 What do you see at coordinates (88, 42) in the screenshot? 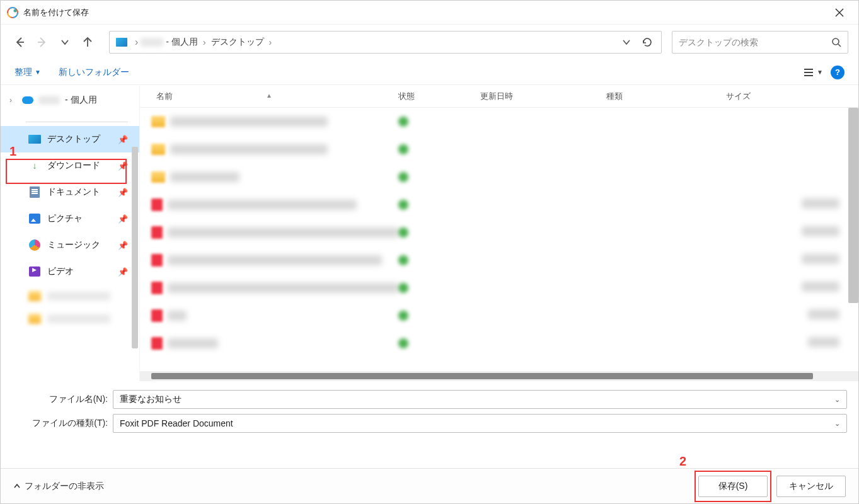
I see `up-button` at bounding box center [88, 42].